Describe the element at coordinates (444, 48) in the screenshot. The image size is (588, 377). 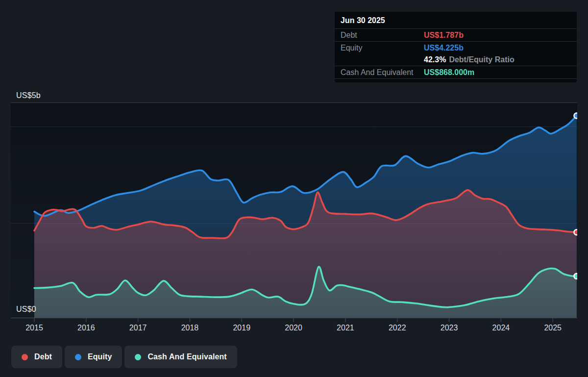
I see `tooltip-equity-value: US$4.225b` at that location.